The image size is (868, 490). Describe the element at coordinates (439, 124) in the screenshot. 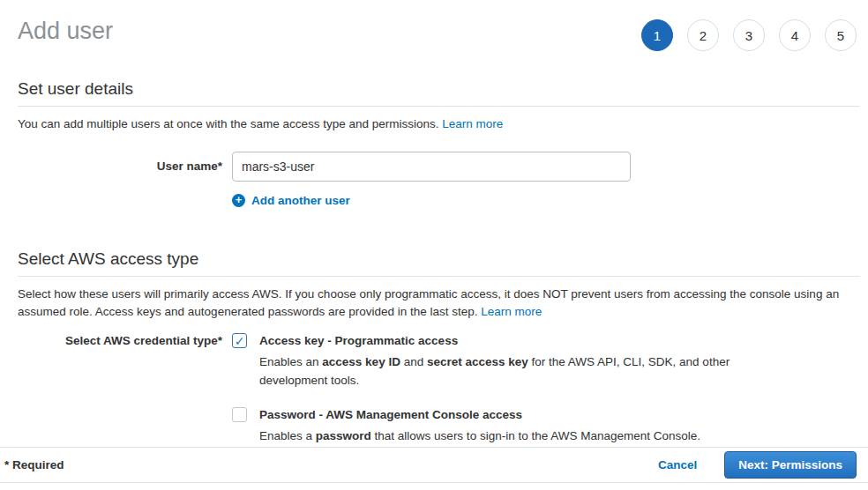

I see `user-details-intro: You can add multiple users at once with …` at that location.